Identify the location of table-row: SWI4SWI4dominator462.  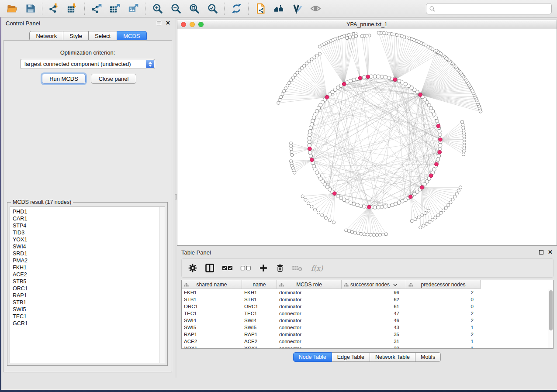
(367, 320).